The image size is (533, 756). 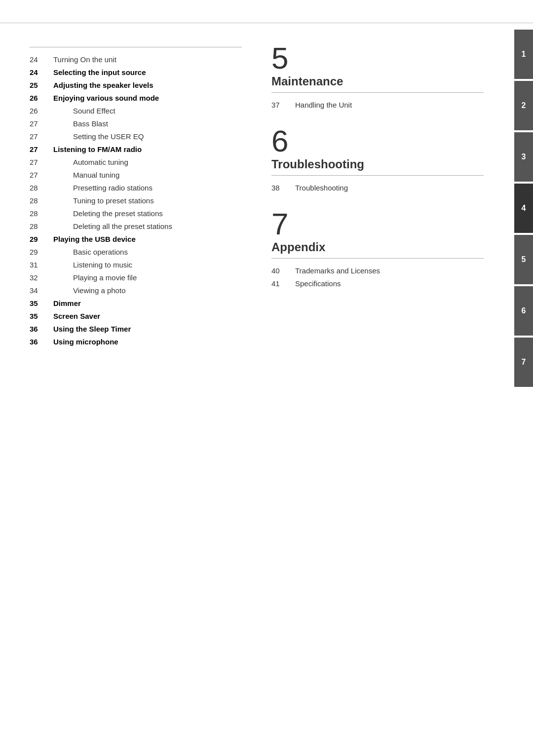 I want to click on toc-entry: 26Sound Effect, so click(x=136, y=111).